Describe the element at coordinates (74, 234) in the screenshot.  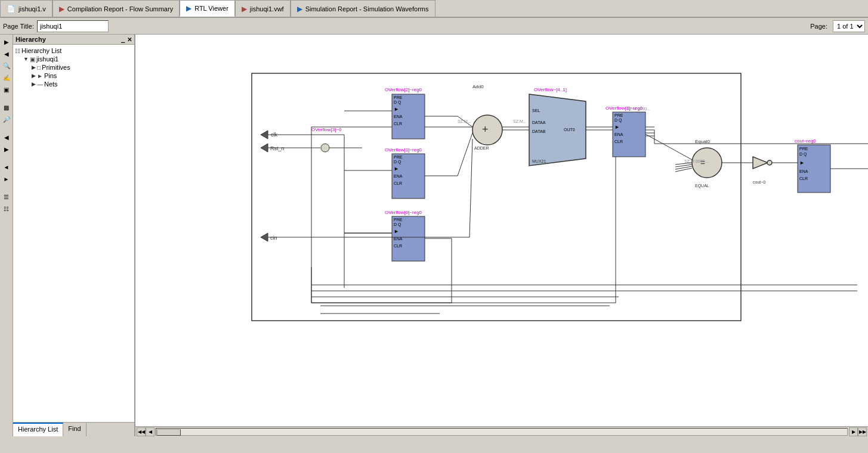
I see `hierarchy-tree: ☷ Hierarchy List ▼ ▣ jishuqi1 ▶ □ Primit…` at that location.